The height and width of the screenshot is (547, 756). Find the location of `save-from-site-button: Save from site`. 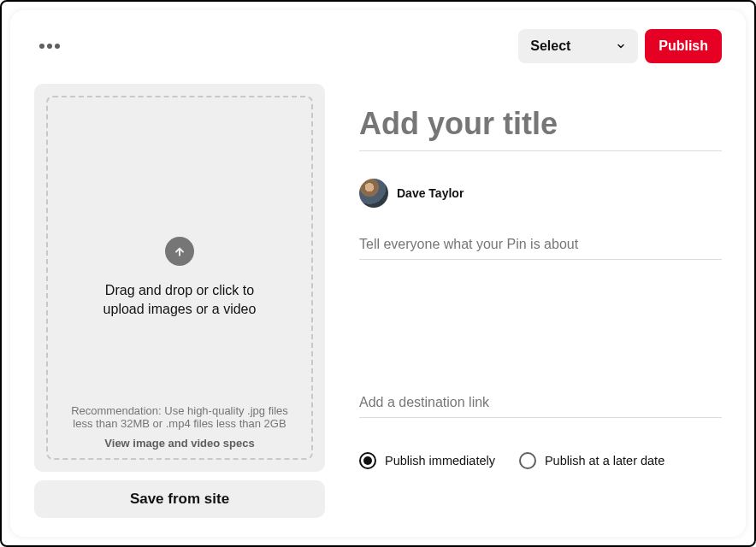

save-from-site-button: Save from site is located at coordinates (180, 499).